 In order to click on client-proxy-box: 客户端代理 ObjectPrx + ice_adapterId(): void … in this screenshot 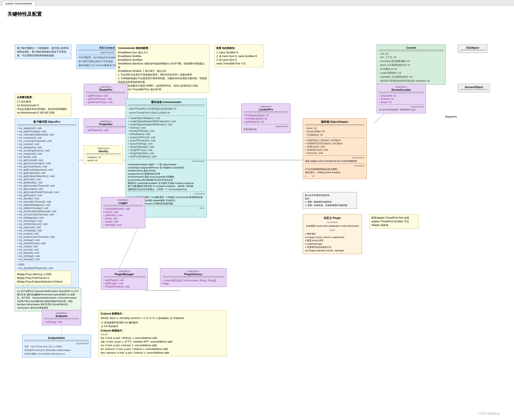, I will do `click(47, 203)`.